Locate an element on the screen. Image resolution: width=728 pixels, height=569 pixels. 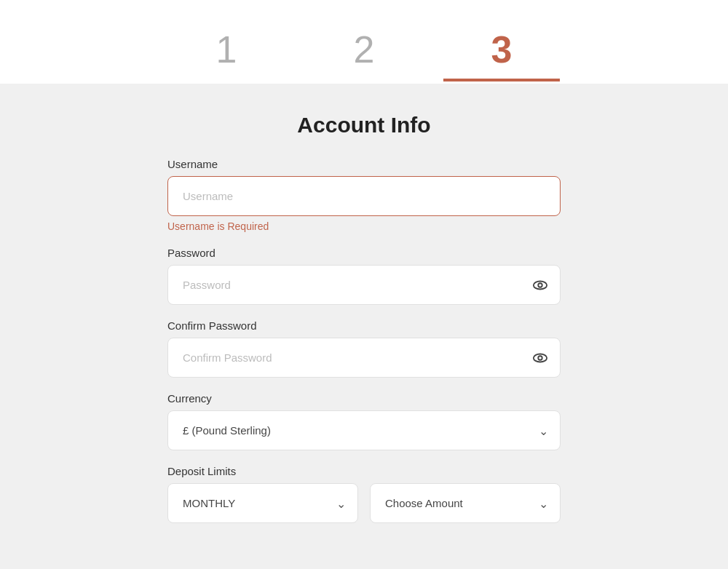
confirm-password-label: Confirm Password is located at coordinates (364, 326).